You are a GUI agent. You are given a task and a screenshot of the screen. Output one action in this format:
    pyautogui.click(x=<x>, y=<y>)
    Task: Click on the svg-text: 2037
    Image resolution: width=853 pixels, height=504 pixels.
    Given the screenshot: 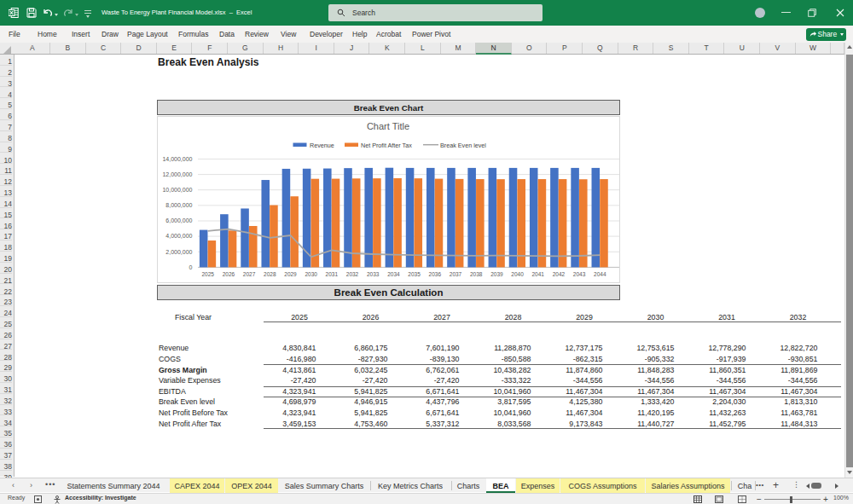 What is the action you would take?
    pyautogui.click(x=456, y=275)
    